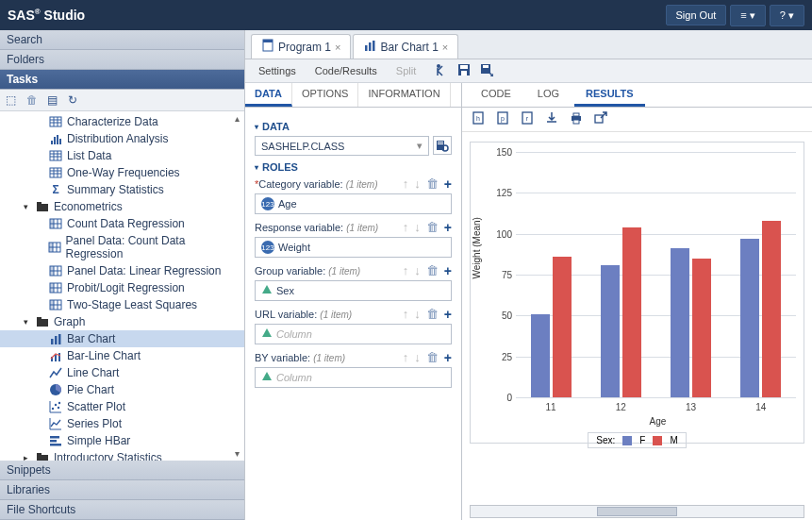 The height and width of the screenshot is (520, 812). What do you see at coordinates (143, 271) in the screenshot?
I see `tree-item-label: Panel Data: Linear Regression` at bounding box center [143, 271].